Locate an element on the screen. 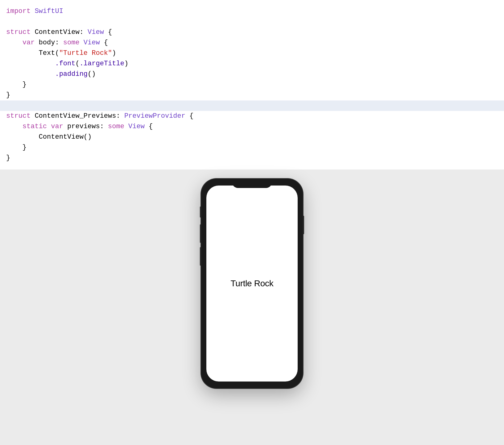 Image resolution: width=504 pixels, height=445 pixels. method-largeTitle: .largeTitle is located at coordinates (102, 63).